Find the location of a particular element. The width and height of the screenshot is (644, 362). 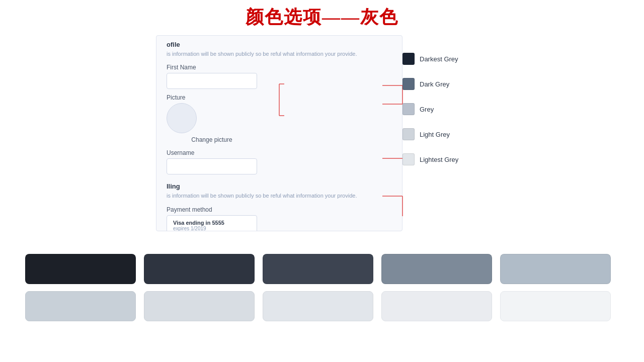

light-grey-swatch is located at coordinates (409, 134).